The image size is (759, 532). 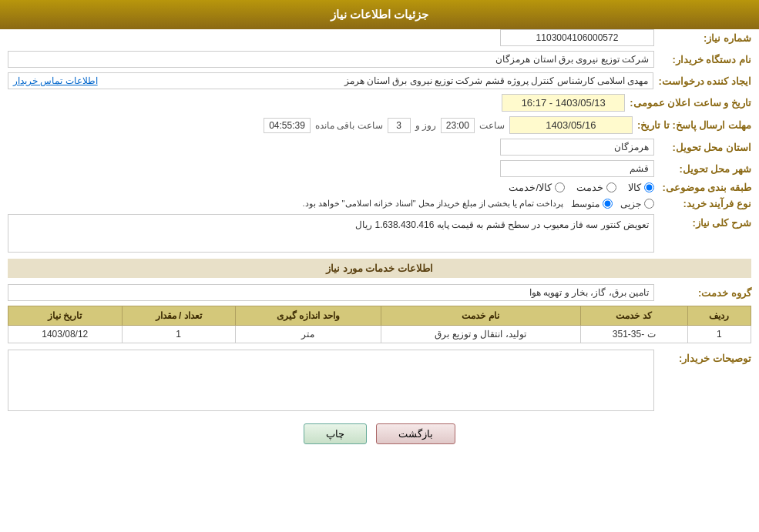 What do you see at coordinates (709, 357) in the screenshot?
I see `buyer-comments-label: توصیحات خریدار:` at bounding box center [709, 357].